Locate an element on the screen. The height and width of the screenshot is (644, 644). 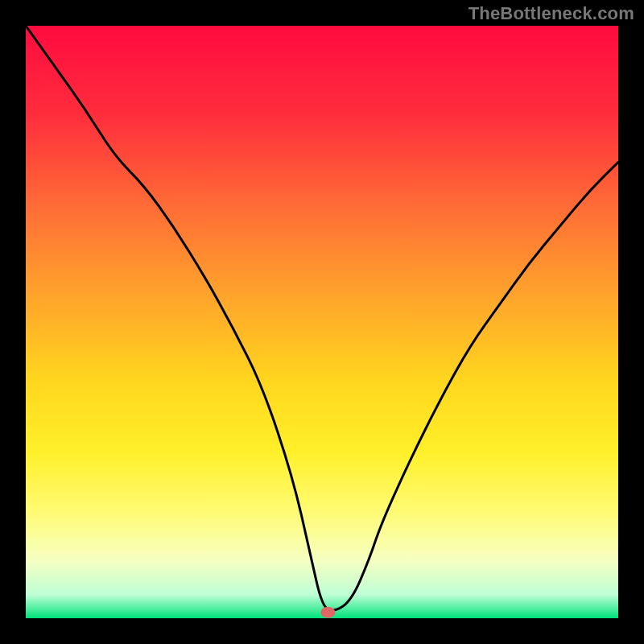
attribution-label: TheBottleneck.com is located at coordinates (551, 14).